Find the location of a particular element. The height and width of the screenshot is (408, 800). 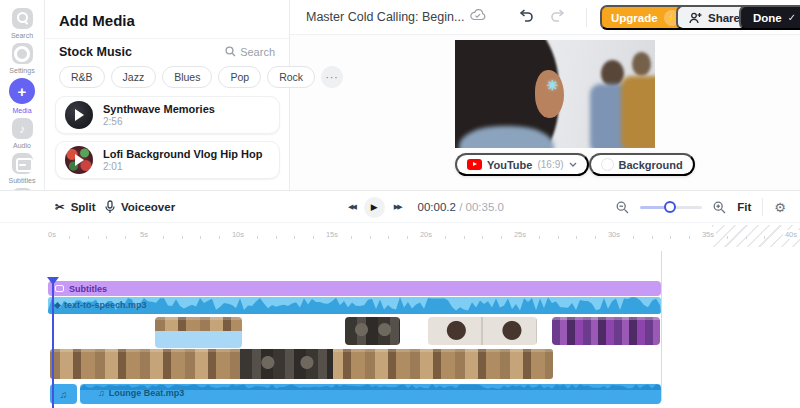

song-title: Synthwave Memories is located at coordinates (159, 109).